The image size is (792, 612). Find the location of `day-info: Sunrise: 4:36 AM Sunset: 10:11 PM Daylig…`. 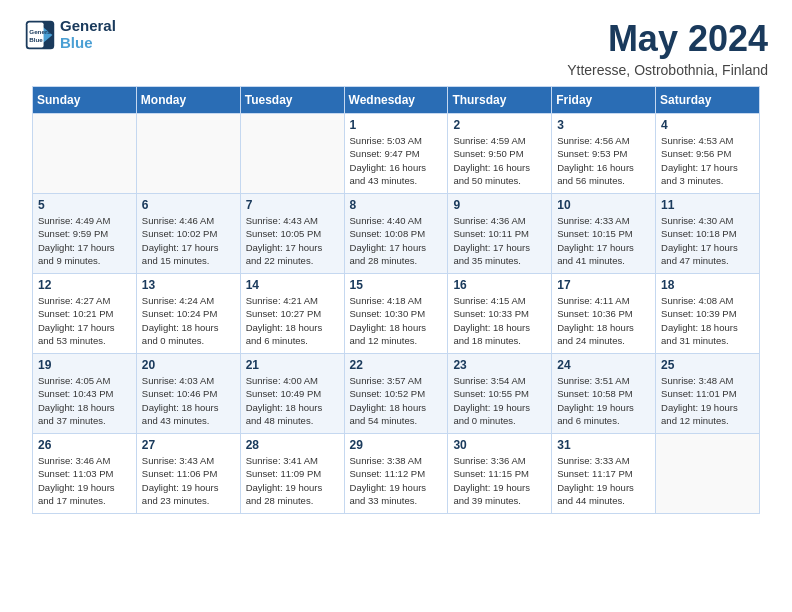

day-info: Sunrise: 4:36 AM Sunset: 10:11 PM Daylig… is located at coordinates (500, 240).